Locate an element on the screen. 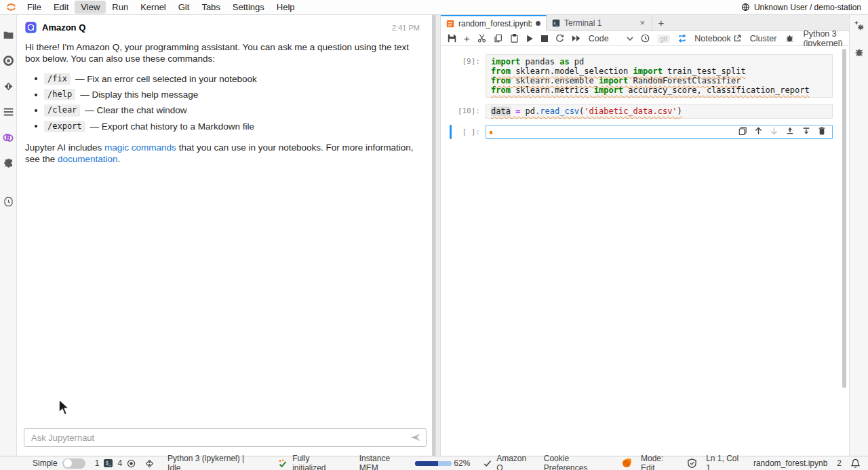 The height and width of the screenshot is (470, 868). cut-cells-icon is located at coordinates (481, 38).